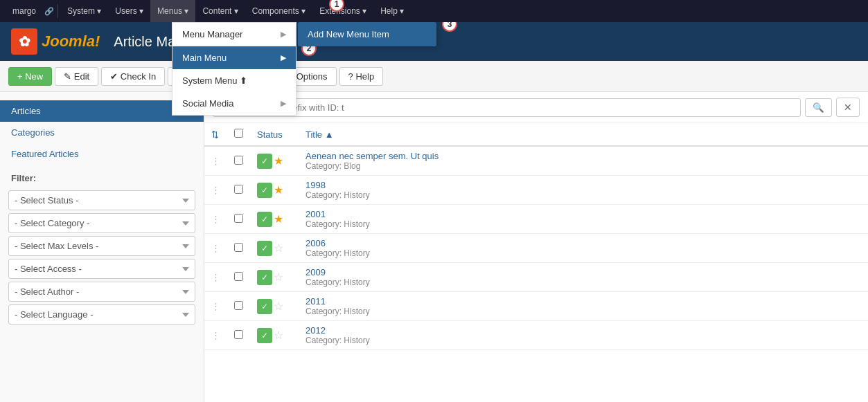  Describe the element at coordinates (536, 161) in the screenshot. I see `table-row: ⋮ ✓ ★ Aenean nec semper sem. Ut quis Cat…` at that location.